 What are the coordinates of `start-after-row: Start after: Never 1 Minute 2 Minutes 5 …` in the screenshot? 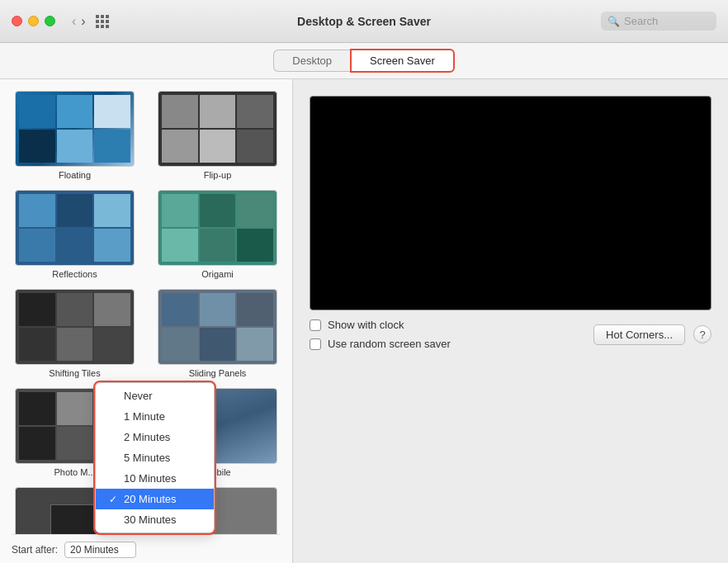 It's located at (146, 548).